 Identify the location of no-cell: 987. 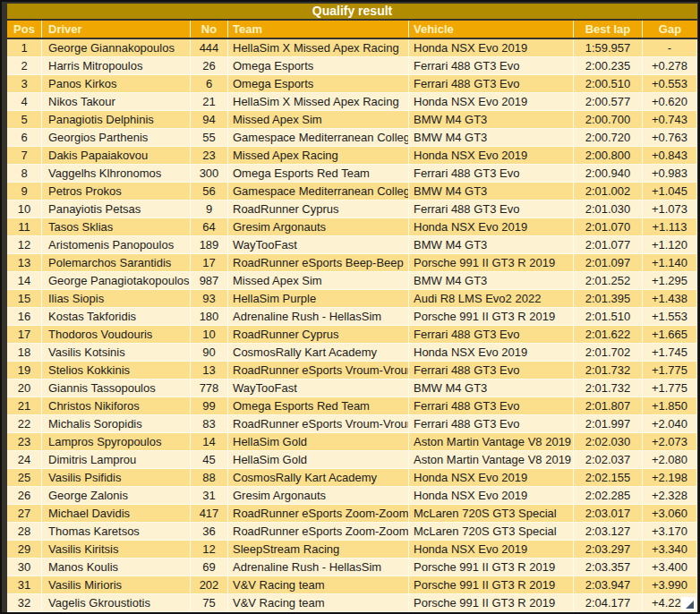
(209, 281).